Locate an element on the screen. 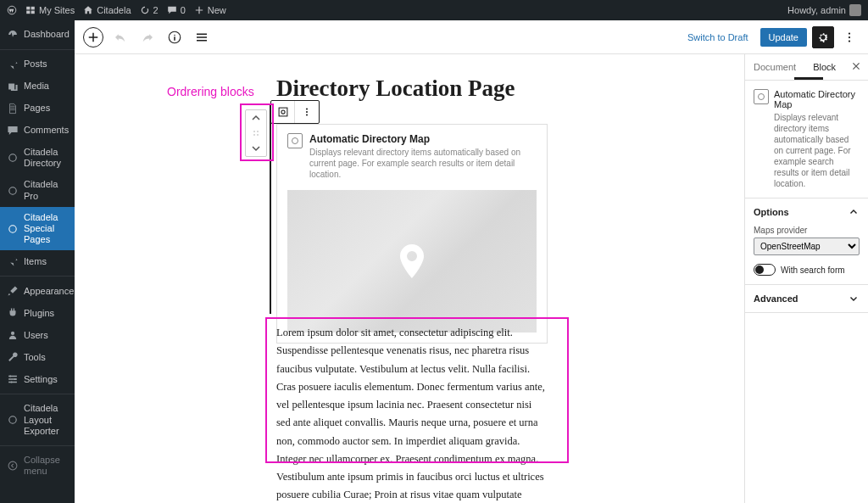 The width and height of the screenshot is (868, 503). menu-users: Users is located at coordinates (37, 335).